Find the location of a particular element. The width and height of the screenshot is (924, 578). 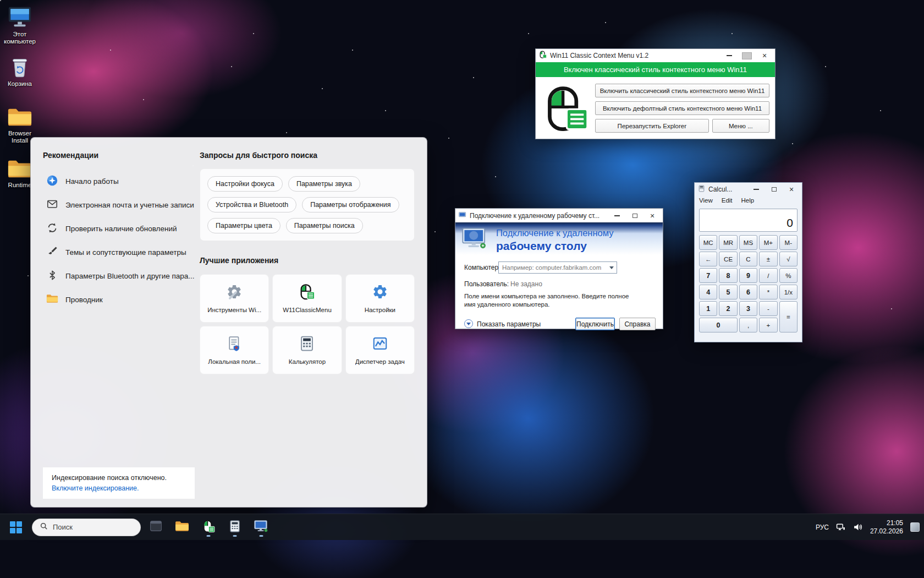

pill-bluetooth-devices: Устройства и Bluetooth is located at coordinates (252, 205).